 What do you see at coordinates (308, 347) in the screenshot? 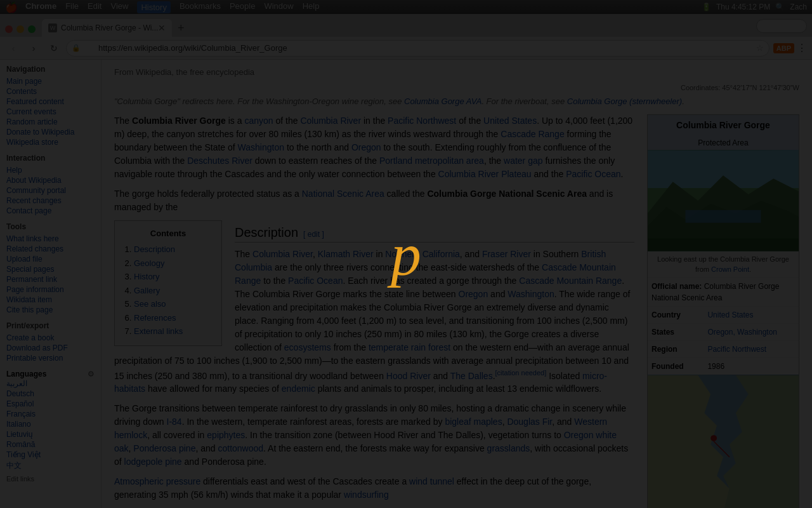
I see `ecosystems-link: ecosystems` at bounding box center [308, 347].